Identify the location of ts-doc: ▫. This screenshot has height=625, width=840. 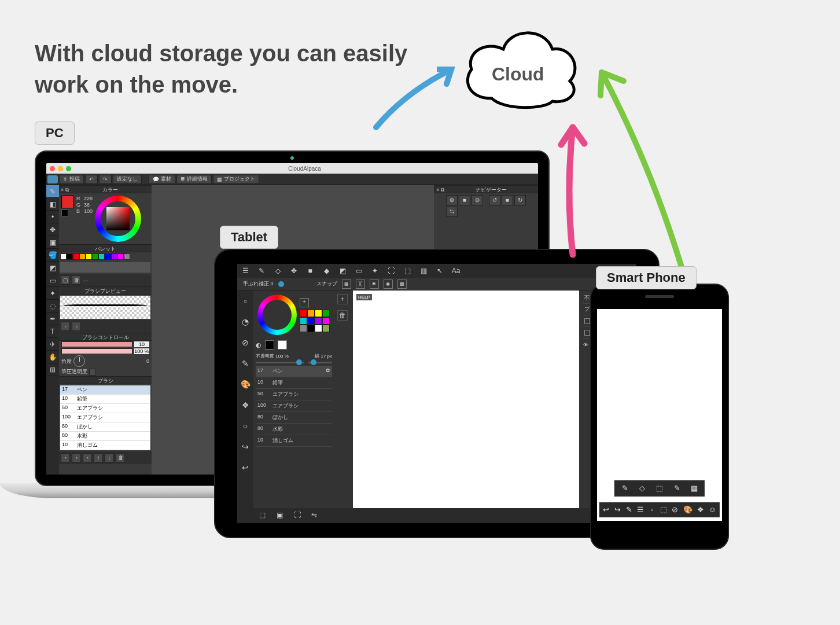
(245, 302).